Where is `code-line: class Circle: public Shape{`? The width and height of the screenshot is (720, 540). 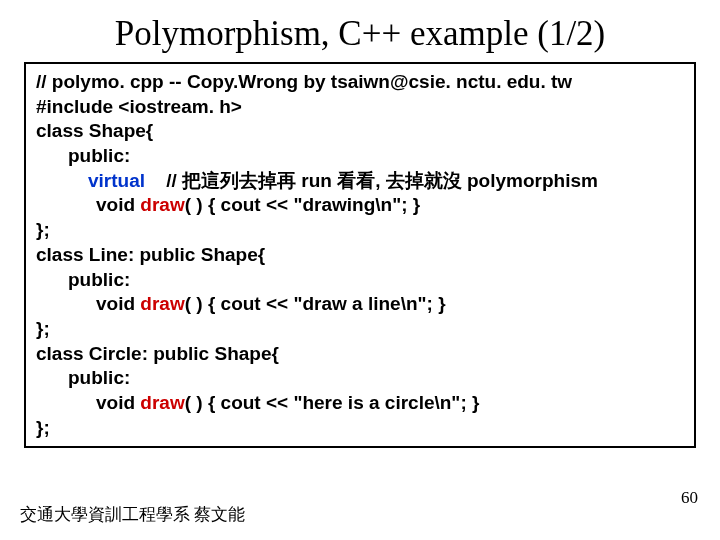
code-line: class Circle: public Shape{ is located at coordinates (360, 354).